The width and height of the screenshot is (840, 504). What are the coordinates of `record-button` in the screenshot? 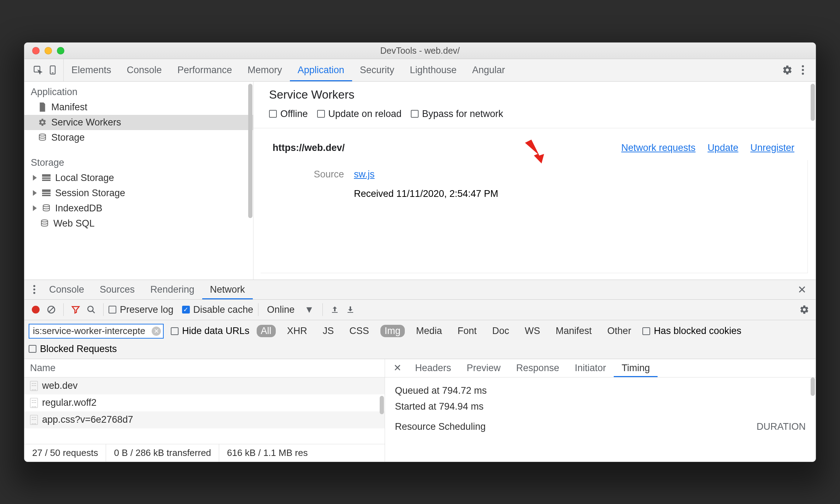 It's located at (36, 310).